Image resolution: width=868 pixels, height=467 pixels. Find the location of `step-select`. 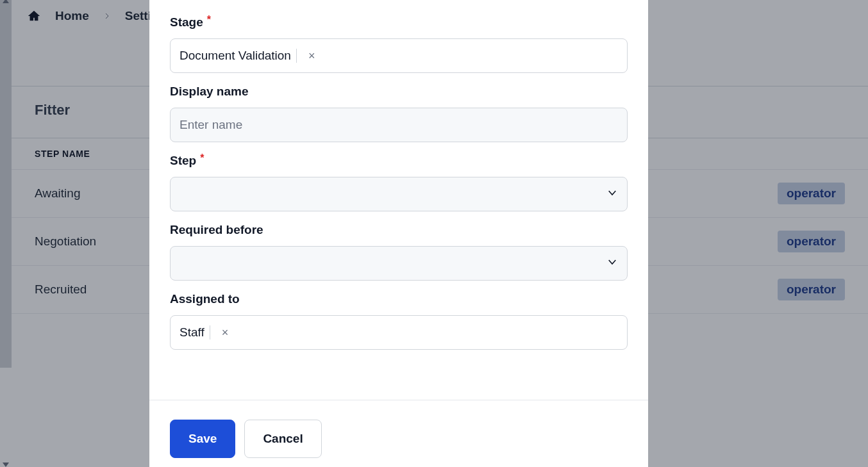

step-select is located at coordinates (399, 194).